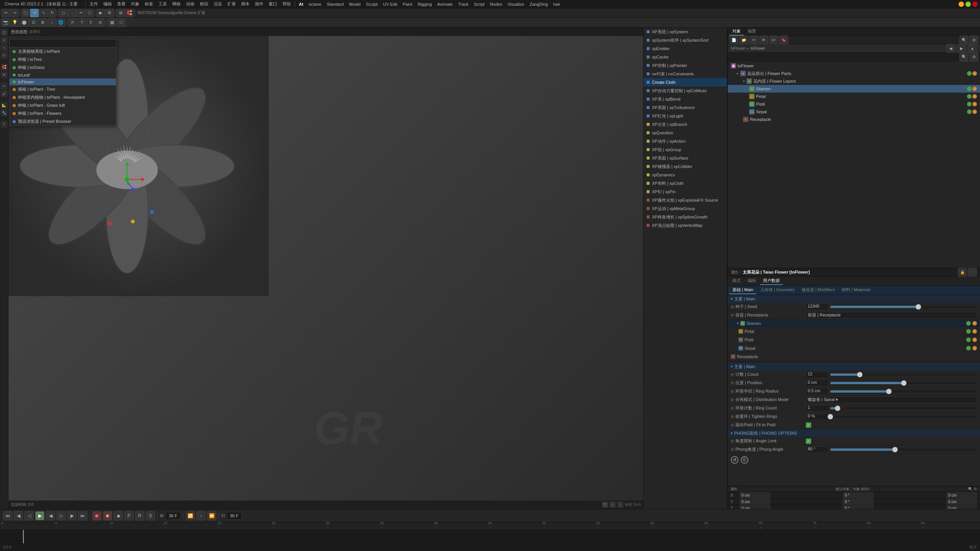 The width and height of the screenshot is (980, 551). Describe the element at coordinates (737, 31) in the screenshot. I see `tab-objects: 对象` at that location.